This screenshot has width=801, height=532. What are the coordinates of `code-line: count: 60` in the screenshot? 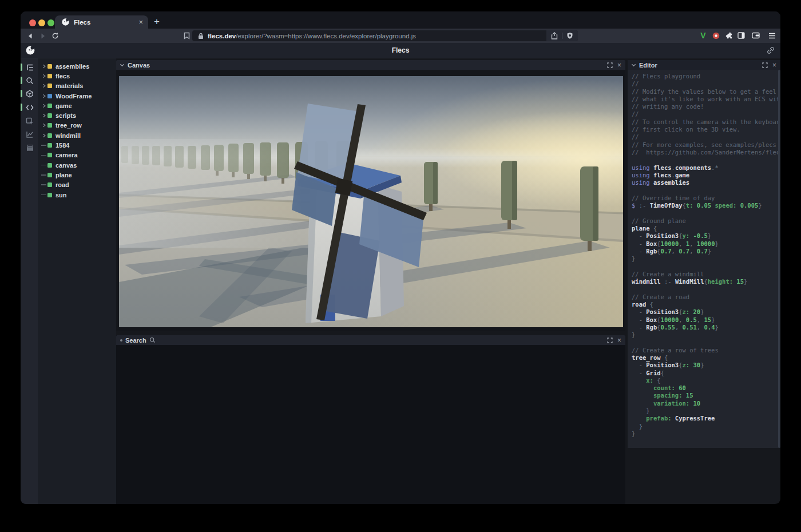 It's located at (706, 388).